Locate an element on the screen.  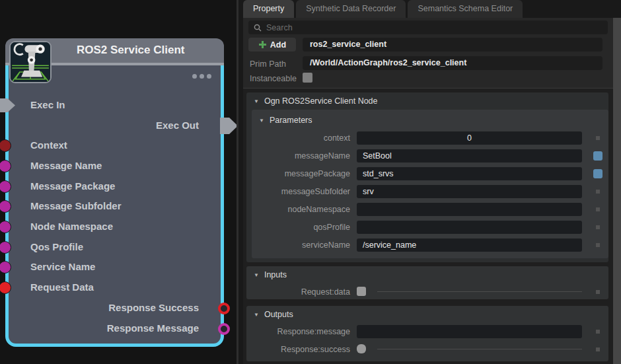
panel-gap is located at coordinates (240, 182).